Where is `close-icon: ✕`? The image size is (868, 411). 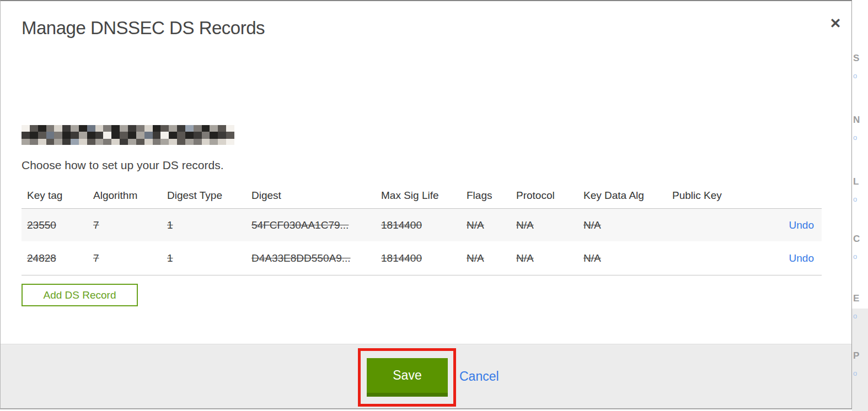
close-icon: ✕ is located at coordinates (835, 23).